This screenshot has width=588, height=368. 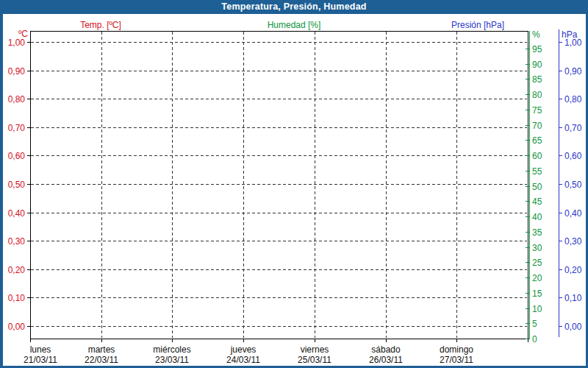 I want to click on humidity-axis-tick-label: 15, so click(x=537, y=294).